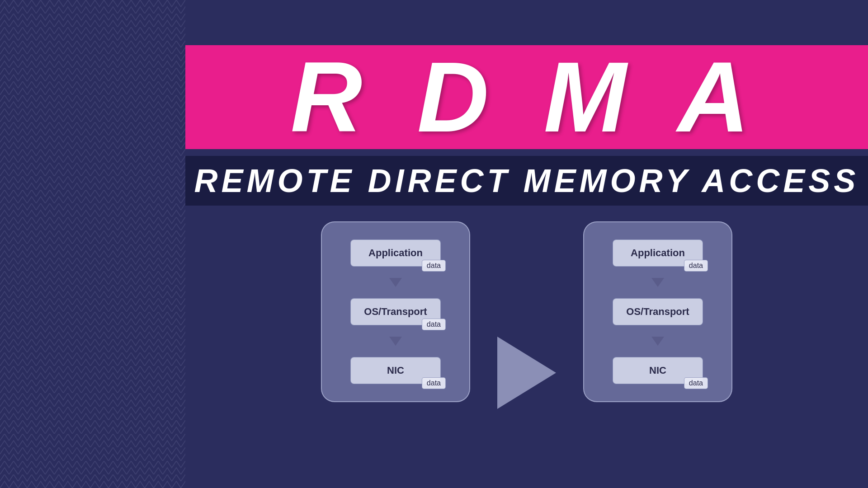  Describe the element at coordinates (658, 312) in the screenshot. I see `right-os-transport-layer: OS/Transport` at that location.